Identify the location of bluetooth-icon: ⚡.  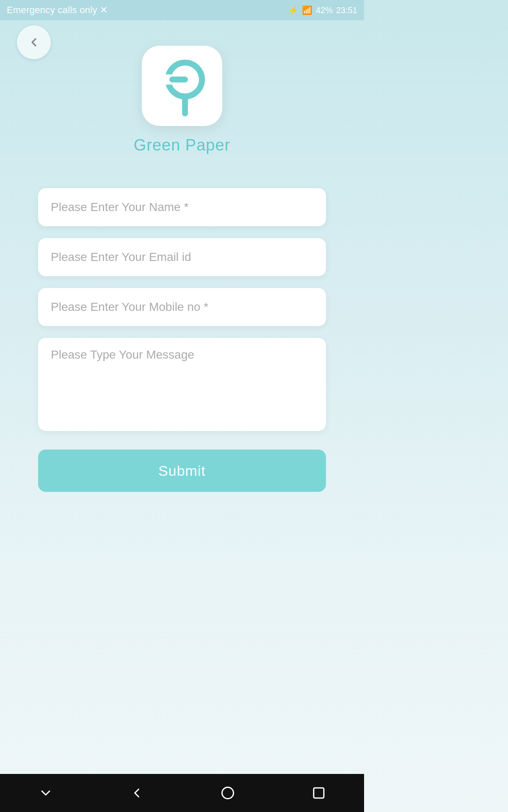
(293, 10).